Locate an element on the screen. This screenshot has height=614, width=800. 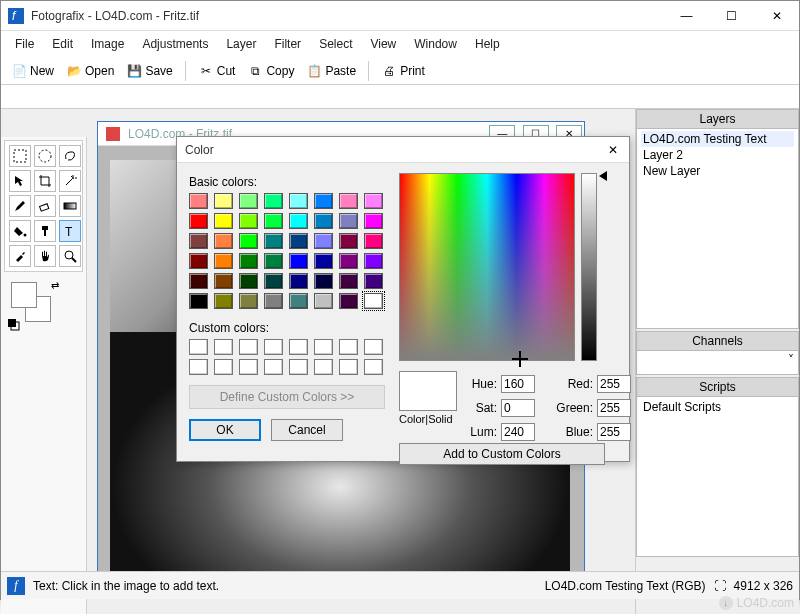
open-button: 📂Open is located at coordinates (90, 71).